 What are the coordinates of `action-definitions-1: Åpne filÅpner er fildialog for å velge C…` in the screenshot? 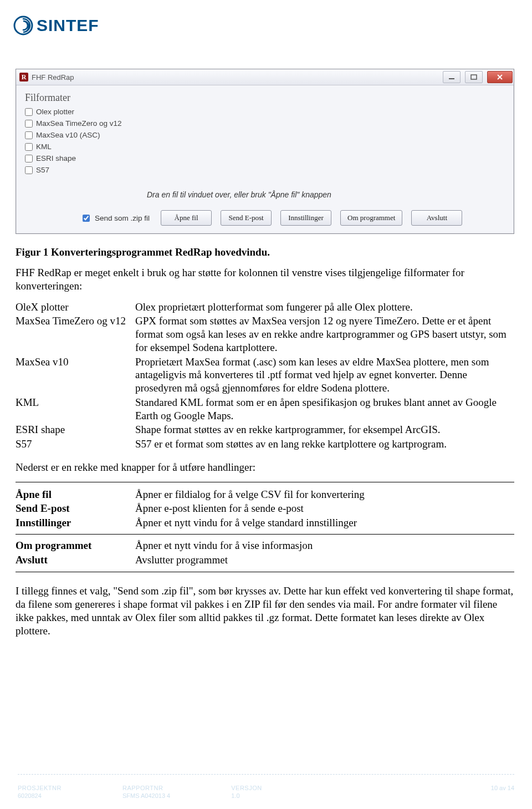 It's located at (265, 509).